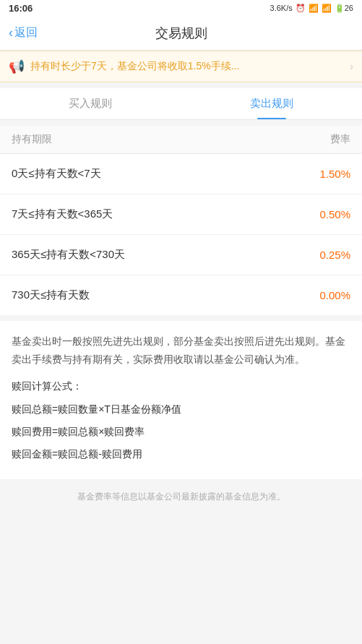 This screenshot has width=362, height=644. Describe the element at coordinates (327, 9) in the screenshot. I see `signal-icon-2: 📶` at that location.